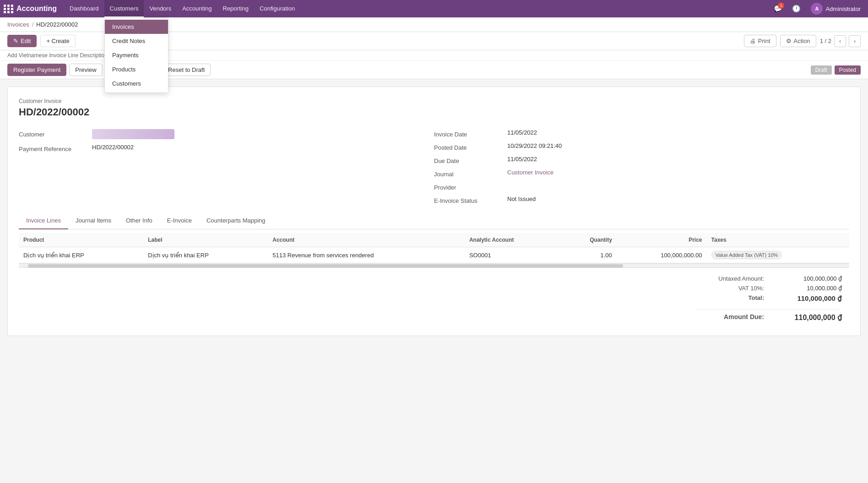  Describe the element at coordinates (263, 134) in the screenshot. I see `customer-value` at that location.